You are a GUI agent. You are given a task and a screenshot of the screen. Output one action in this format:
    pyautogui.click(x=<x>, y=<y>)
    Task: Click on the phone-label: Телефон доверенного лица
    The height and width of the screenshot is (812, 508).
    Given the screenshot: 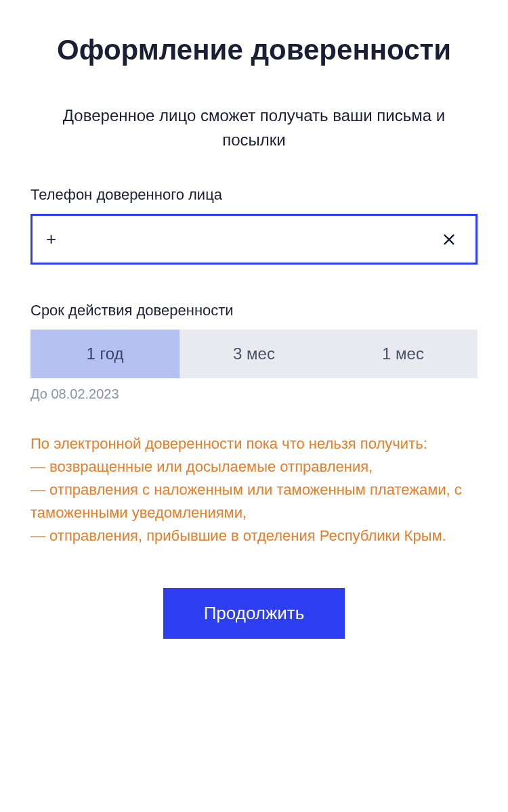 What is the action you would take?
    pyautogui.click(x=254, y=195)
    